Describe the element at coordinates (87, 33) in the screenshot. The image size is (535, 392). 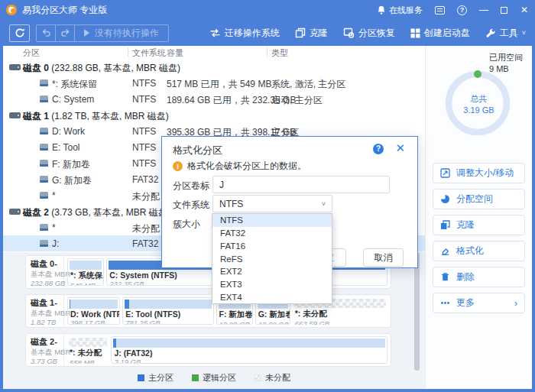
I see `play-icon` at that location.